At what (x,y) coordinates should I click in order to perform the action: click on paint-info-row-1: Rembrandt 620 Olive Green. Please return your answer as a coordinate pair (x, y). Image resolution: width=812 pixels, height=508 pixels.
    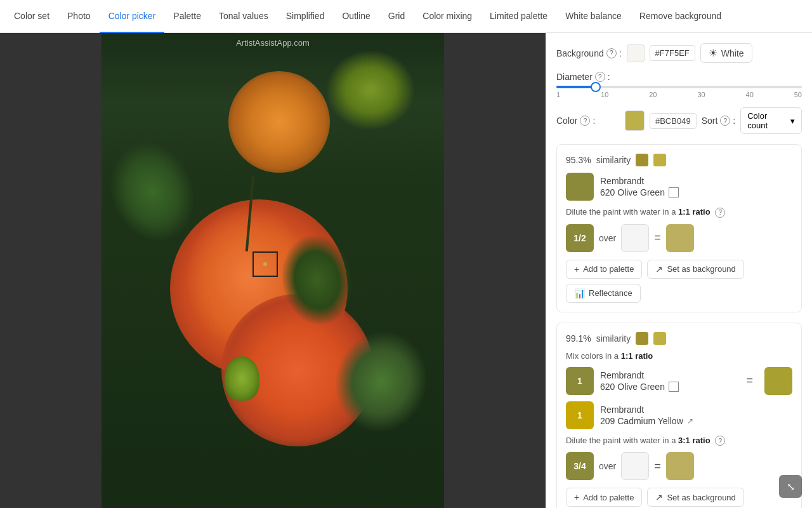
    Looking at the image, I should click on (679, 187).